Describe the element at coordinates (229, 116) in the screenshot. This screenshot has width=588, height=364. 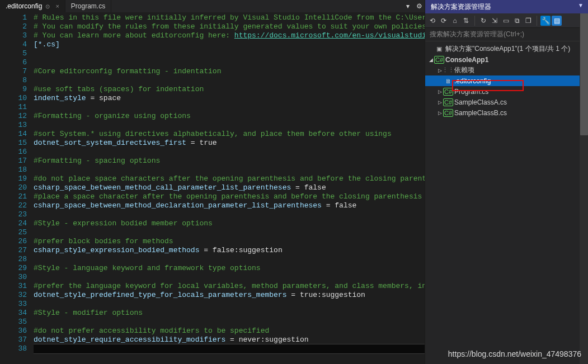
I see `code-line: #Formatting - organize using options` at that location.